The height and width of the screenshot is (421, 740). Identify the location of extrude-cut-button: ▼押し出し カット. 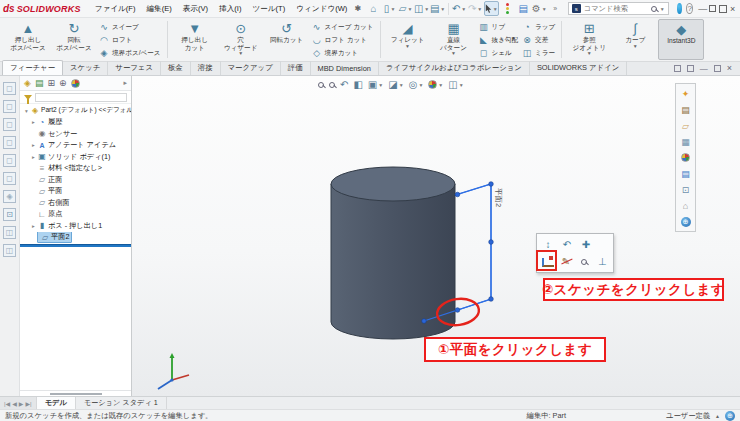
(195, 40).